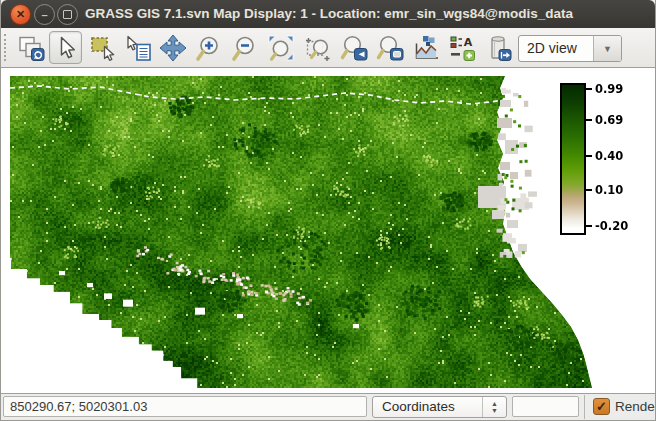 The height and width of the screenshot is (421, 656). What do you see at coordinates (7, 48) in the screenshot?
I see `toolbar-grip` at bounding box center [7, 48].